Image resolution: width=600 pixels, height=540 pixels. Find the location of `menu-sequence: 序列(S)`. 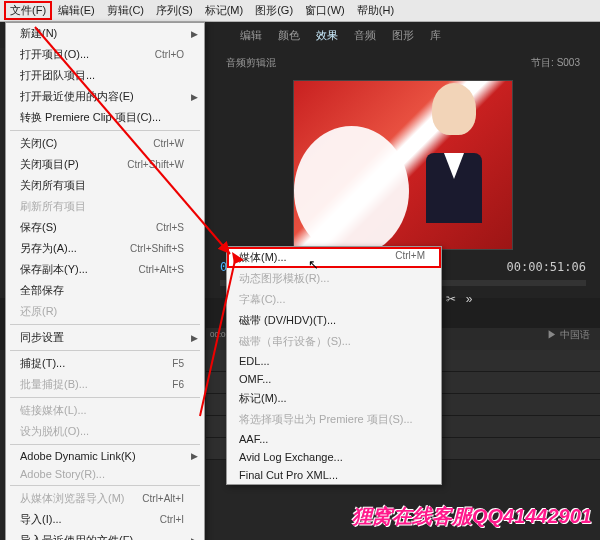

menu-sequence: 序列(S) is located at coordinates (174, 10).